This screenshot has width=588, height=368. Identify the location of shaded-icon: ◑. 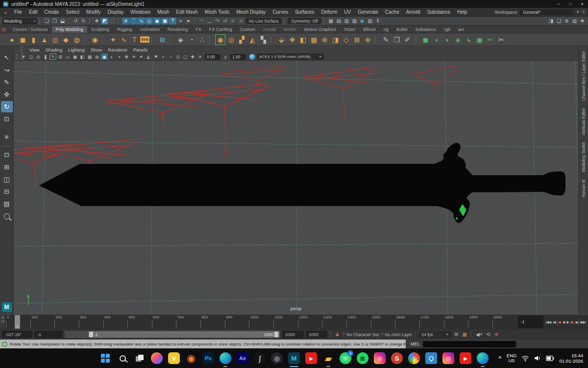
(119, 57).